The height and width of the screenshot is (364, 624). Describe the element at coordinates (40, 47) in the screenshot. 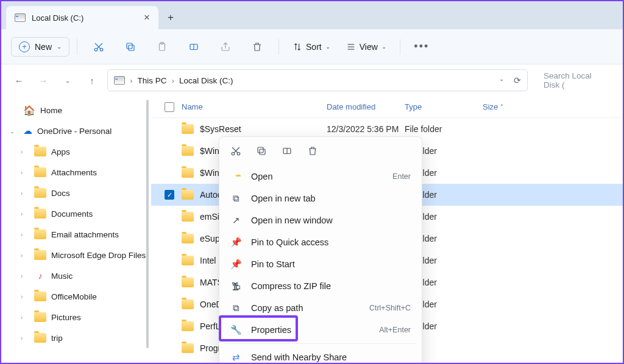

I see `new-button: + New ⌄` at that location.